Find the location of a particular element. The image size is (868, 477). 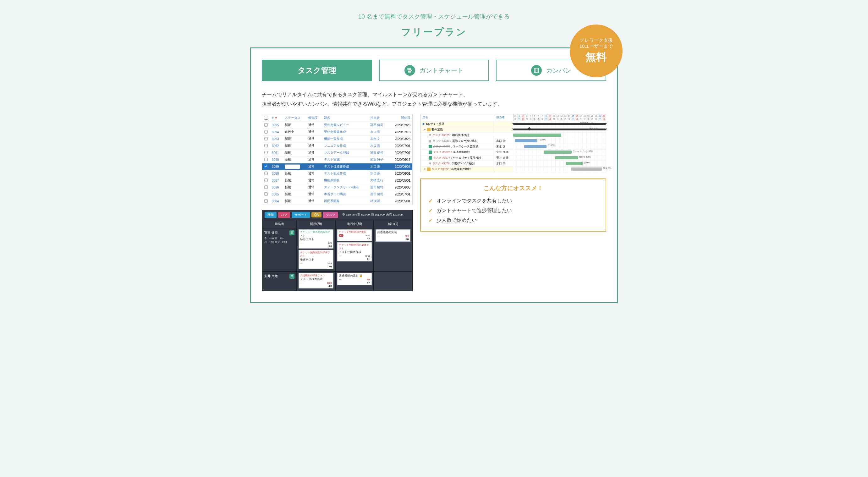

task-col-header: # ▼ is located at coordinates (276, 118).